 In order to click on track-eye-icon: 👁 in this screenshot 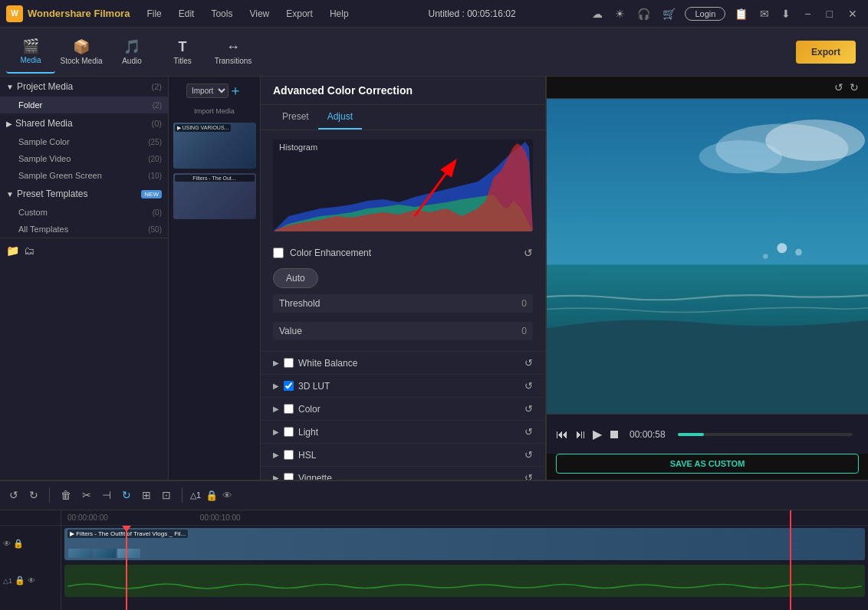, I will do `click(7, 544)`.